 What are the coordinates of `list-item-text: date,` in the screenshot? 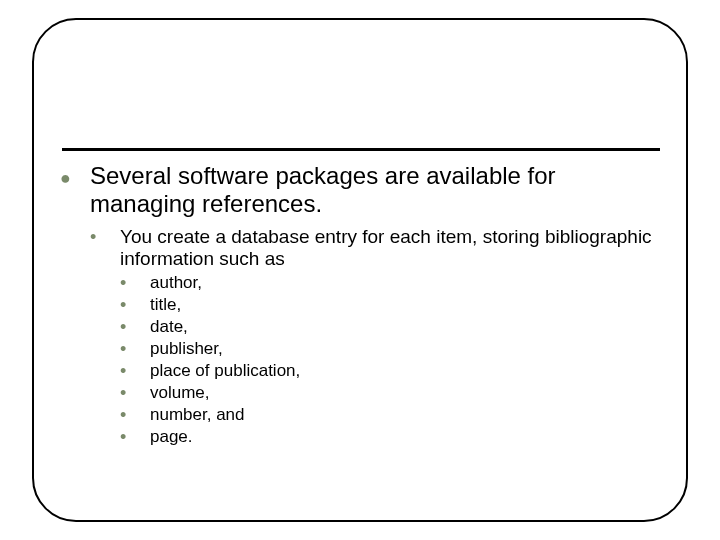 It's located at (169, 327).